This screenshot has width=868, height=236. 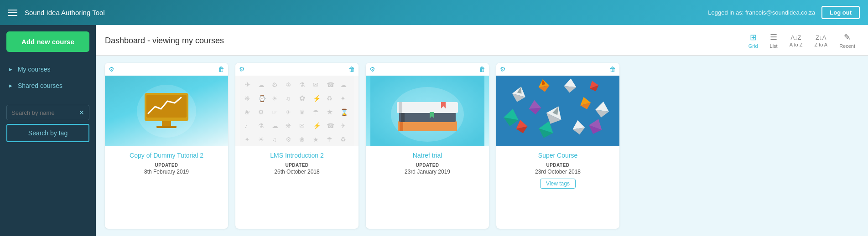 I want to click on view-tags-button: View tags, so click(x=558, y=184).